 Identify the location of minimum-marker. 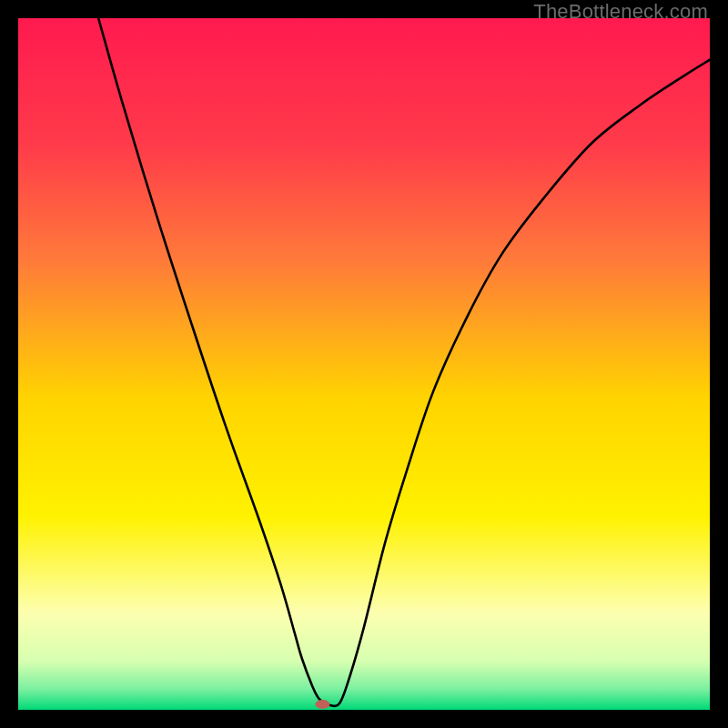
(322, 704).